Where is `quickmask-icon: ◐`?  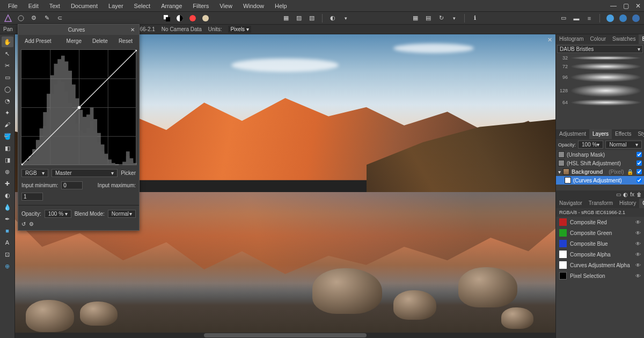 quickmask-icon: ◐ is located at coordinates (333, 18).